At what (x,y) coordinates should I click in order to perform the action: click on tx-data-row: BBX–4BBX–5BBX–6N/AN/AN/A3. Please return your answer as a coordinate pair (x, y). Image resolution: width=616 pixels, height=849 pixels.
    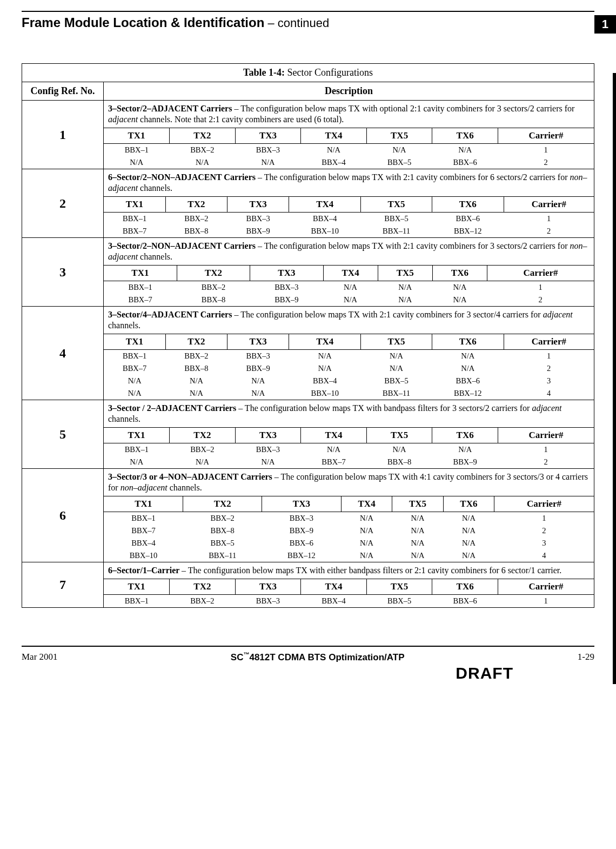
    Looking at the image, I should click on (349, 543).